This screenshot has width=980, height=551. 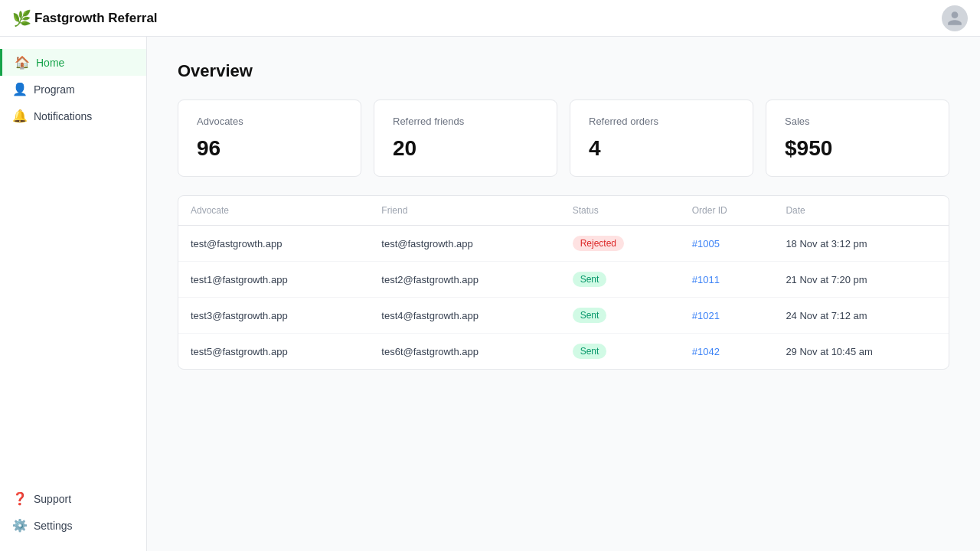 What do you see at coordinates (464, 315) in the screenshot?
I see `cell-friend-2: test4@fastgrowth.app` at bounding box center [464, 315].